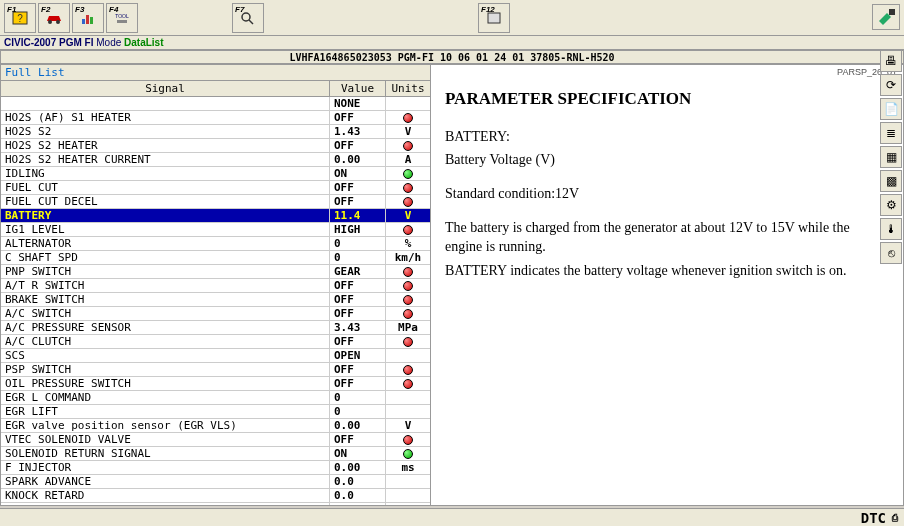 This screenshot has width=904, height=526. I want to click on signal-name: HO2S S2, so click(166, 132).